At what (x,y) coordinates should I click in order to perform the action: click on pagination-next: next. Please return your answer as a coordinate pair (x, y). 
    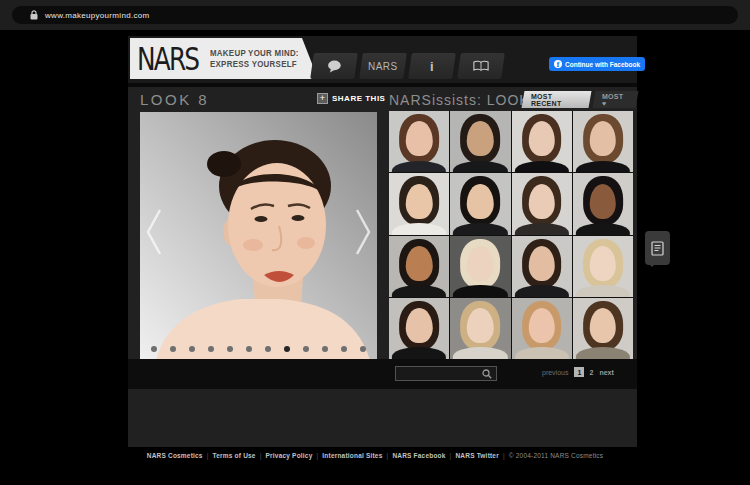
    Looking at the image, I should click on (606, 372).